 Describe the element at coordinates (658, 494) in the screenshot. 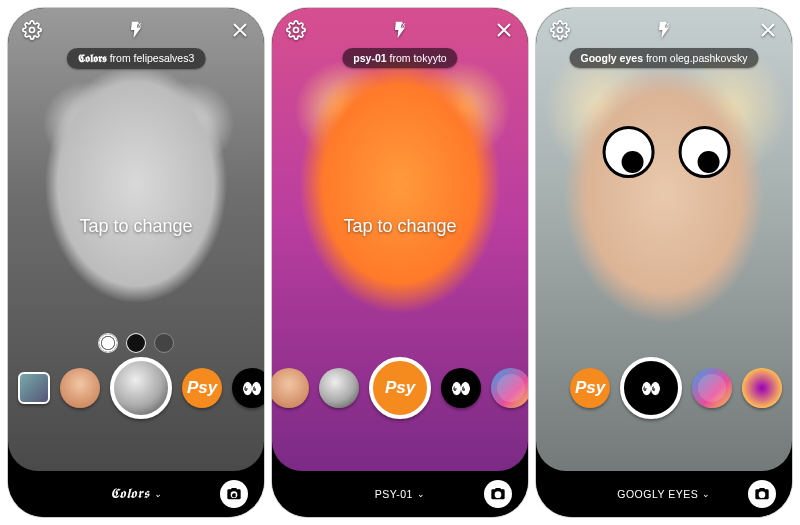

I see `effect-label-text: GOOGLY EYES` at that location.